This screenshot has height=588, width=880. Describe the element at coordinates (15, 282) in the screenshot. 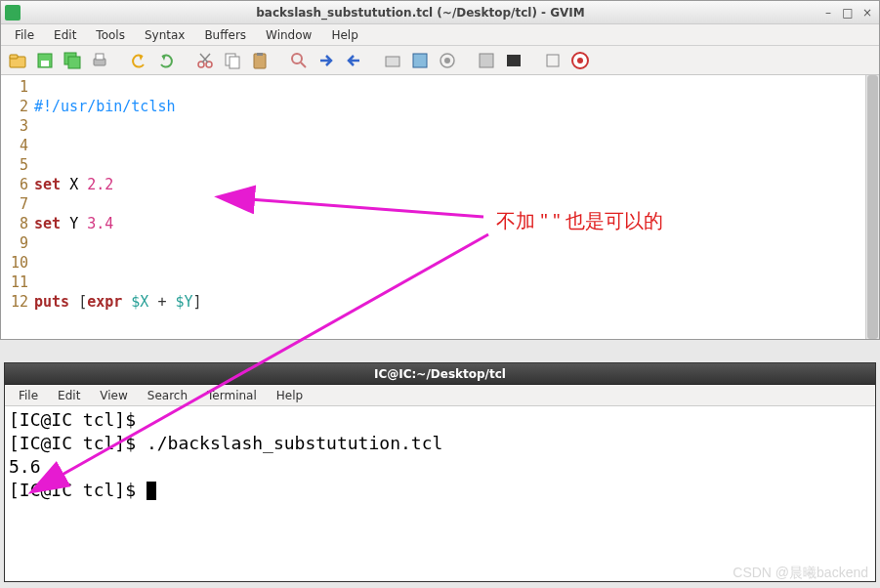

I see `line-num: 11` at that location.